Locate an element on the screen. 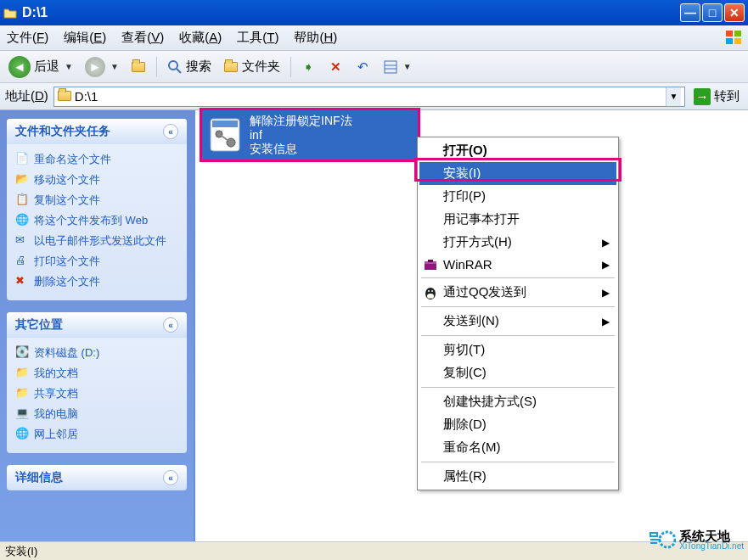  status-bar: 安装(I) is located at coordinates (374, 551).